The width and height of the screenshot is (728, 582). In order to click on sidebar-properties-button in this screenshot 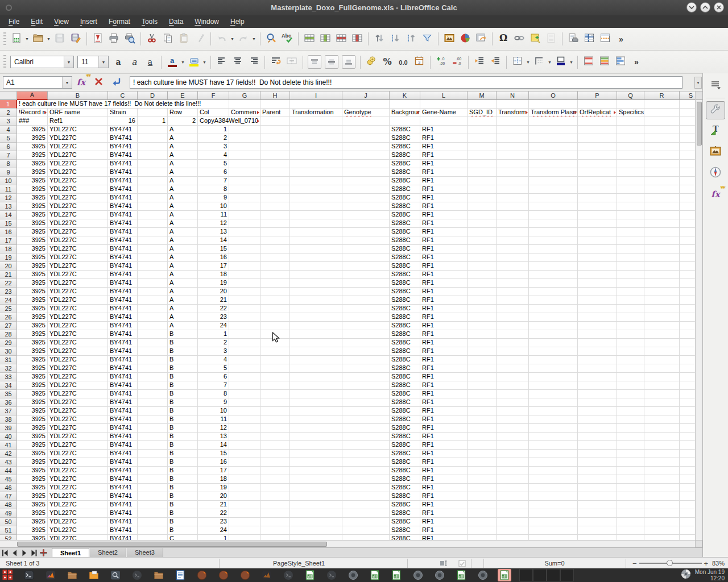, I will do `click(715, 110)`.